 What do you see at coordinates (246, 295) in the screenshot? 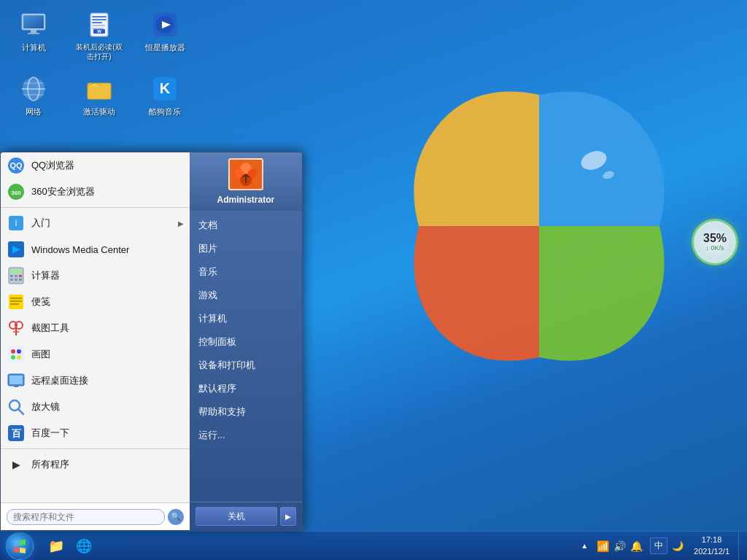
I see `menu-item-games: 游戏` at bounding box center [246, 295].